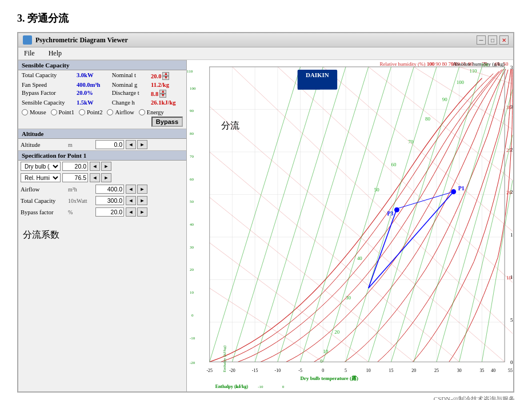 The height and width of the screenshot is (400, 532). What do you see at coordinates (106, 166) in the screenshot?
I see `dry-bulb-right-btn: ►` at bounding box center [106, 166].